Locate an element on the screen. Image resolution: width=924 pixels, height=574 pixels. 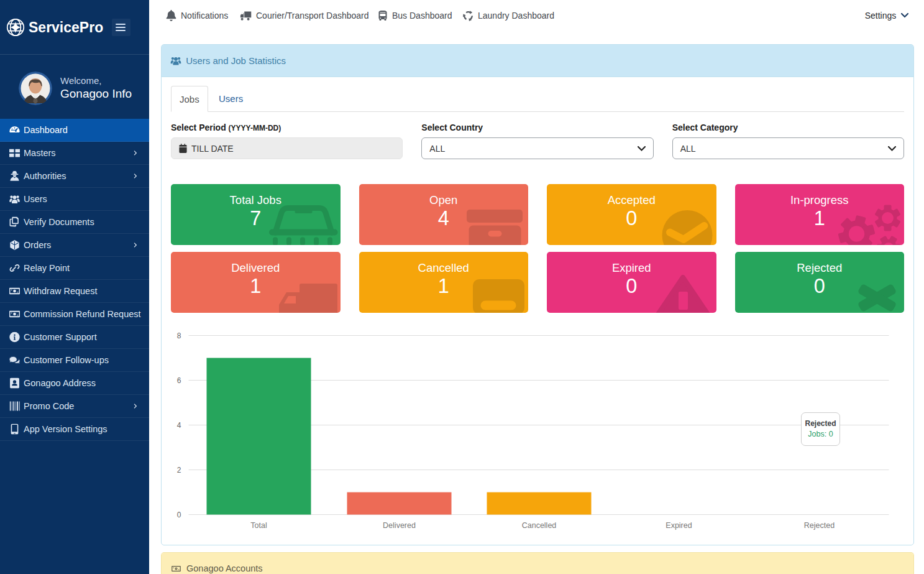
svg-text: Expired is located at coordinates (679, 525).